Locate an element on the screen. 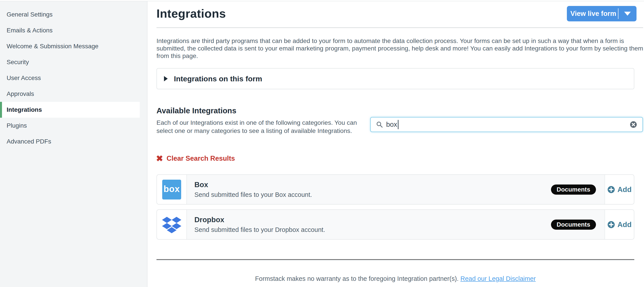  clear-search-results-label: Clear Search Results is located at coordinates (201, 158).